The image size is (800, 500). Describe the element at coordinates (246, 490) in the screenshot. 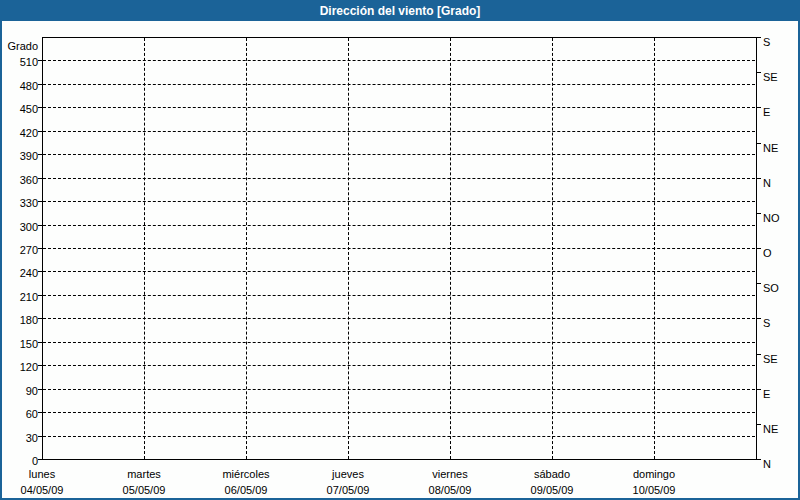

I see `day-date-label: 06/05/09` at that location.